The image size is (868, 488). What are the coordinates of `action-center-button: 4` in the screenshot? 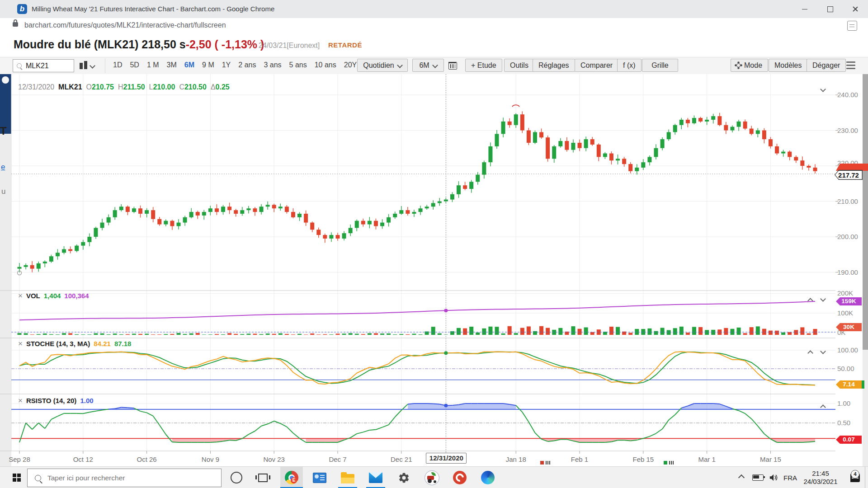 It's located at (855, 477).